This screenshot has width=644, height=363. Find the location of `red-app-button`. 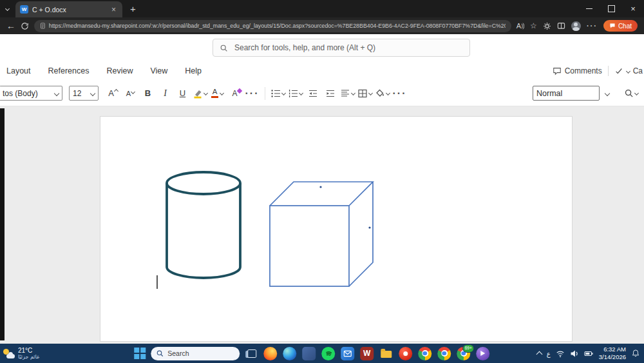

red-app-button is located at coordinates (406, 353).